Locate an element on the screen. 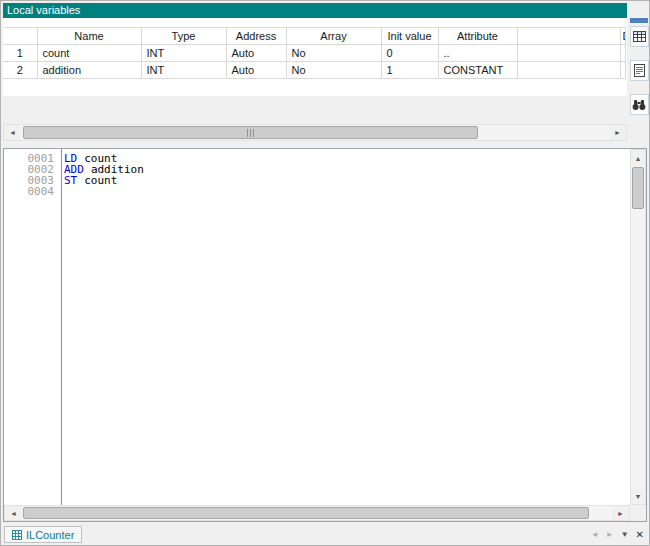  tab-scroll-right-button: ► is located at coordinates (610, 534).